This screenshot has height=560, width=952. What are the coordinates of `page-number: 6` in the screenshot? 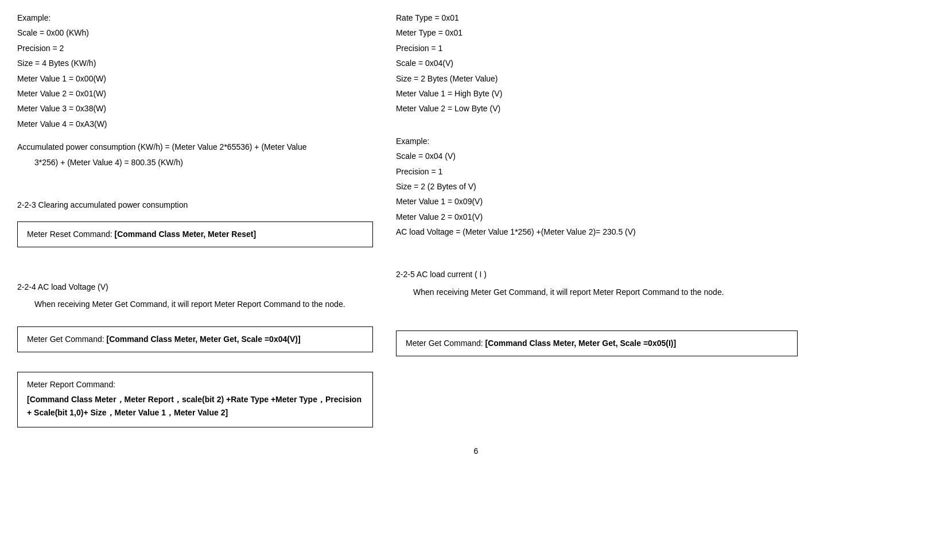 It's located at (476, 451).